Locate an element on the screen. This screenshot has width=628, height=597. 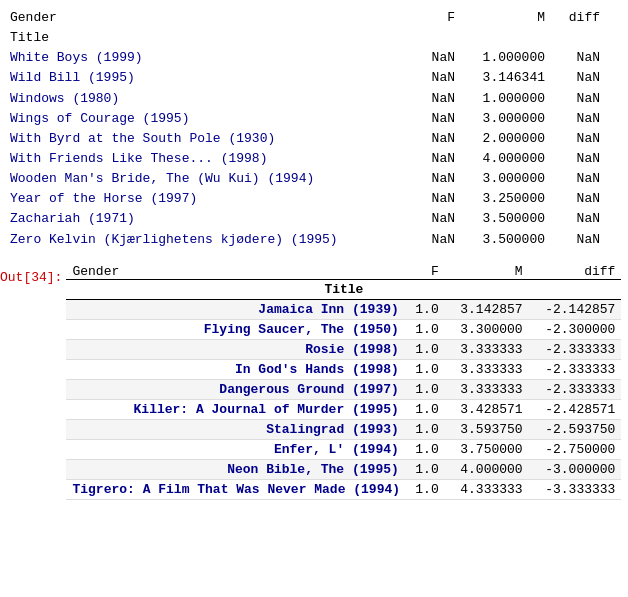
out-label: Out[34]: is located at coordinates (33, 274).